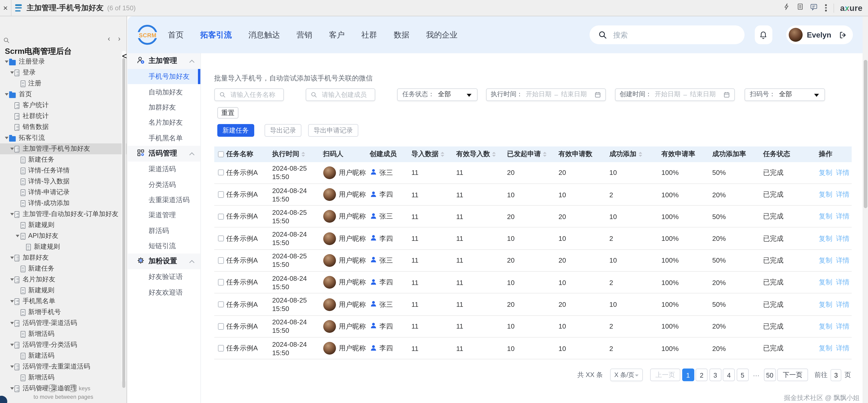 The height and width of the screenshot is (403, 868). What do you see at coordinates (249, 154) in the screenshot?
I see `column-header-任务名称: 任务名称` at bounding box center [249, 154].